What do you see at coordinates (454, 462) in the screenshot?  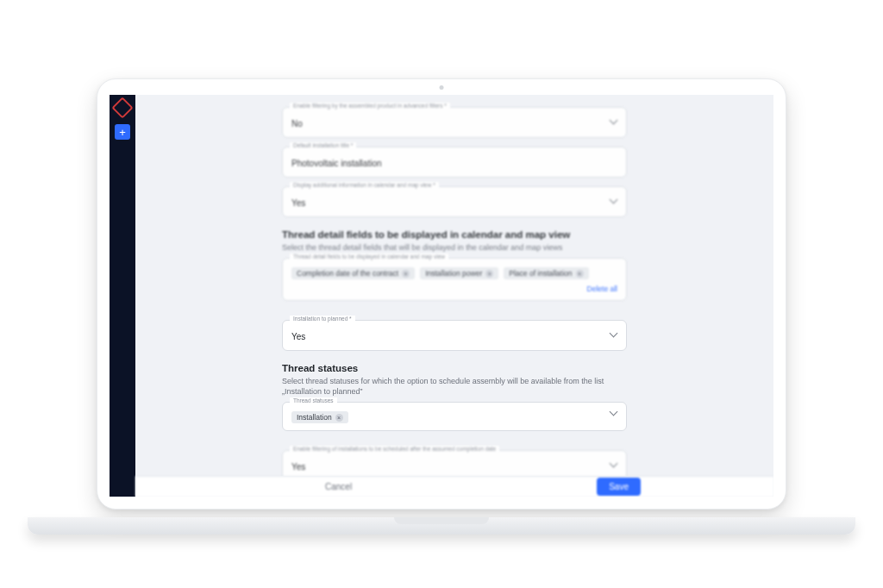 I see `select-enable-filter-after-date: Enable filtering of installations to be …` at bounding box center [454, 462].